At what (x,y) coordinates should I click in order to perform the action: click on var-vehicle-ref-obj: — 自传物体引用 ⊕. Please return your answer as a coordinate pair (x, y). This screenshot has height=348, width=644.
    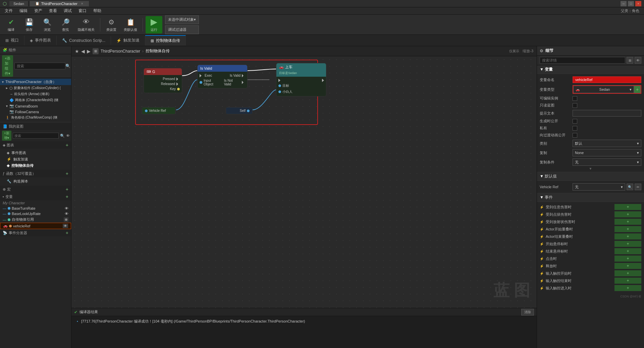
    Looking at the image, I should click on (36, 220).